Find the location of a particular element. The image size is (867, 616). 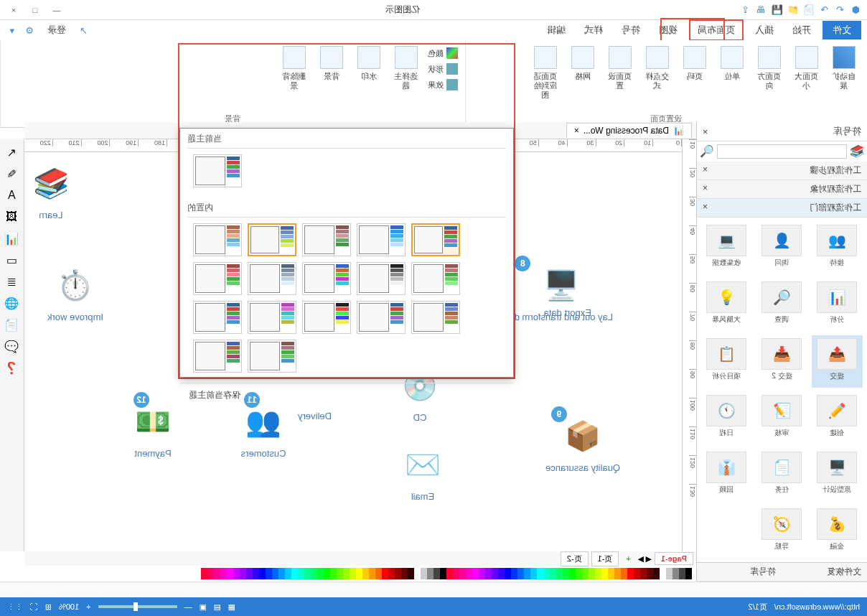

watermark-button: 水印 is located at coordinates (369, 63).